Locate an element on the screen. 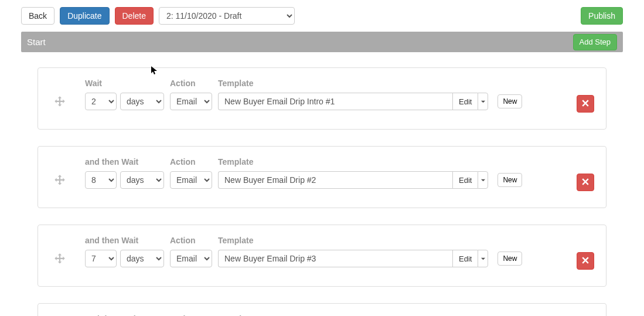  wait-column: and then Wait 7 days is located at coordinates (124, 252).